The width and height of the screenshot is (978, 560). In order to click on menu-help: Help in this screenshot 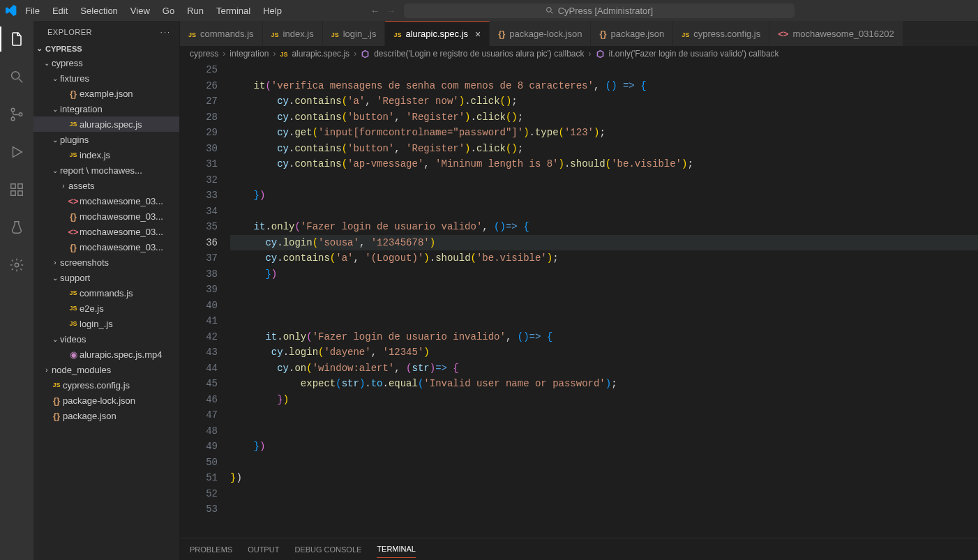, I will do `click(272, 11)`.